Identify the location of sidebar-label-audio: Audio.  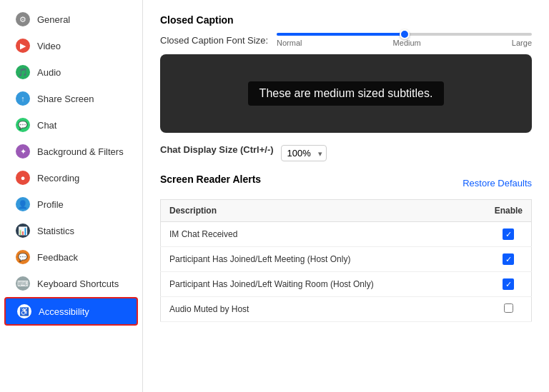
(49, 73).